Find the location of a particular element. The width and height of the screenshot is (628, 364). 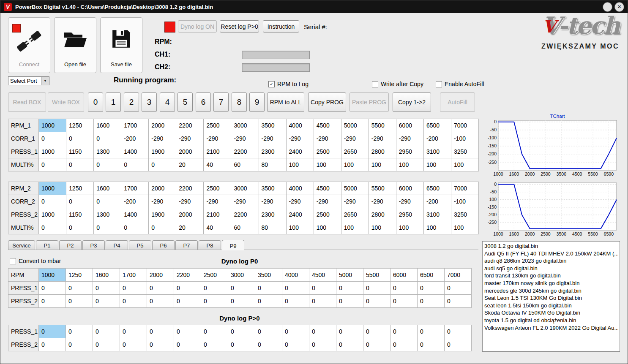

table-cell: -100 is located at coordinates (465, 202).